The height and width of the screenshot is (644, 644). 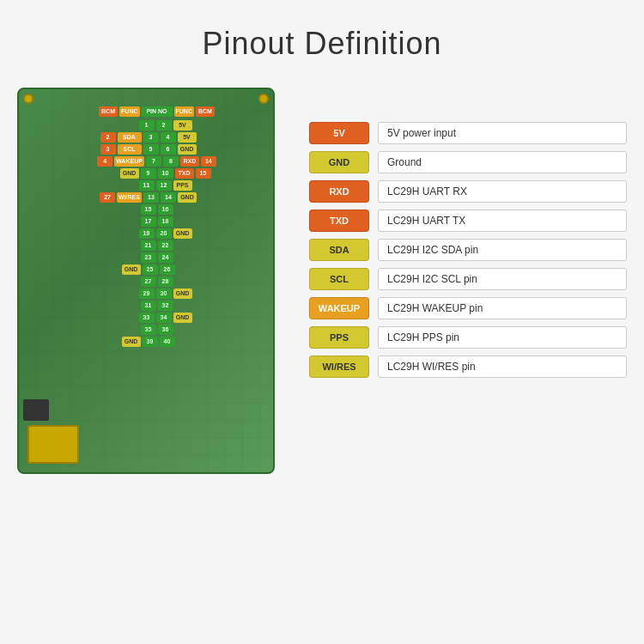 What do you see at coordinates (502, 250) in the screenshot?
I see `legend-desc-sda: LC29H I2C SDA pin` at bounding box center [502, 250].